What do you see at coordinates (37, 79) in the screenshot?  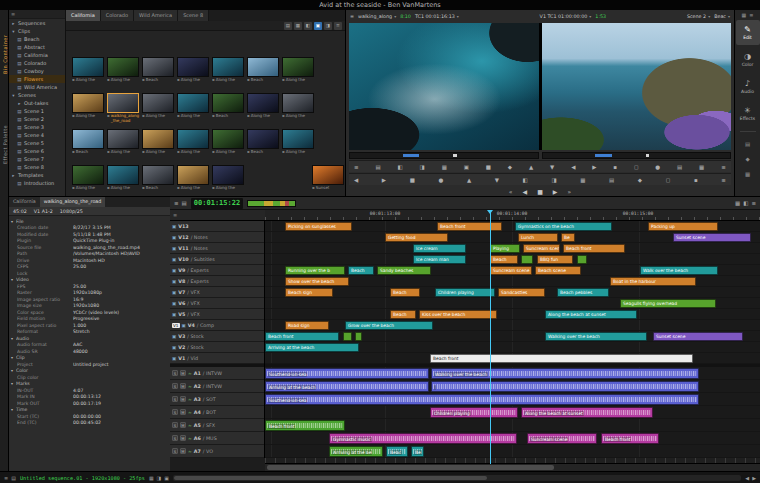 I see `bin-tree-item: ▤ Flowers` at bounding box center [37, 79].